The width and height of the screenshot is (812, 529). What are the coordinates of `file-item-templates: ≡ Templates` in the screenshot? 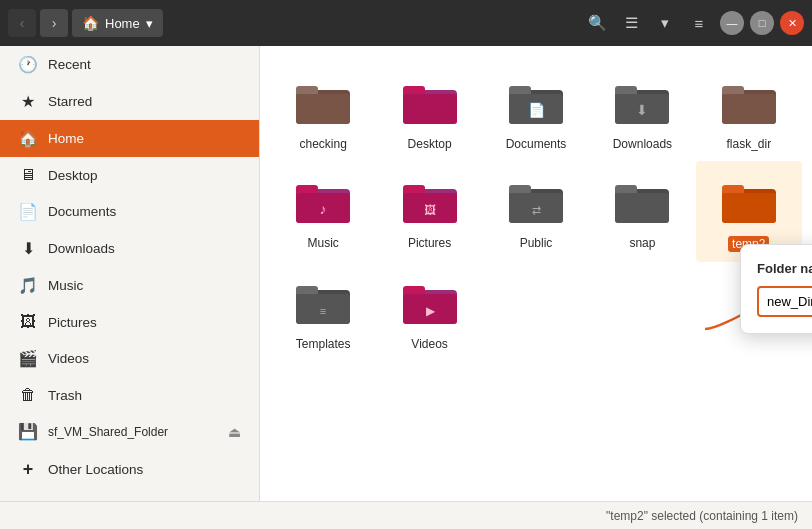 It's located at (323, 312).